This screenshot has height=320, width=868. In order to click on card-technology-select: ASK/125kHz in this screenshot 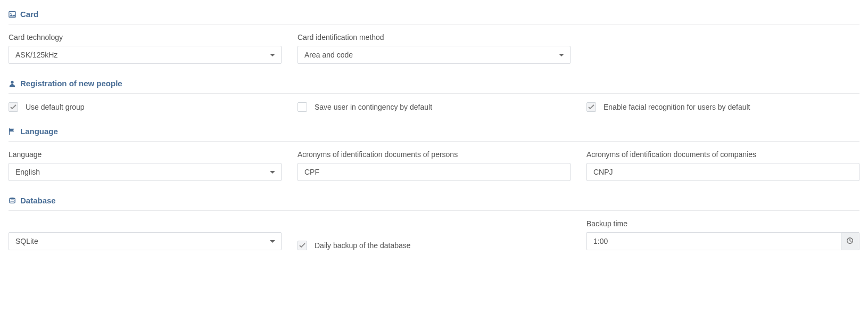, I will do `click(145, 55)`.